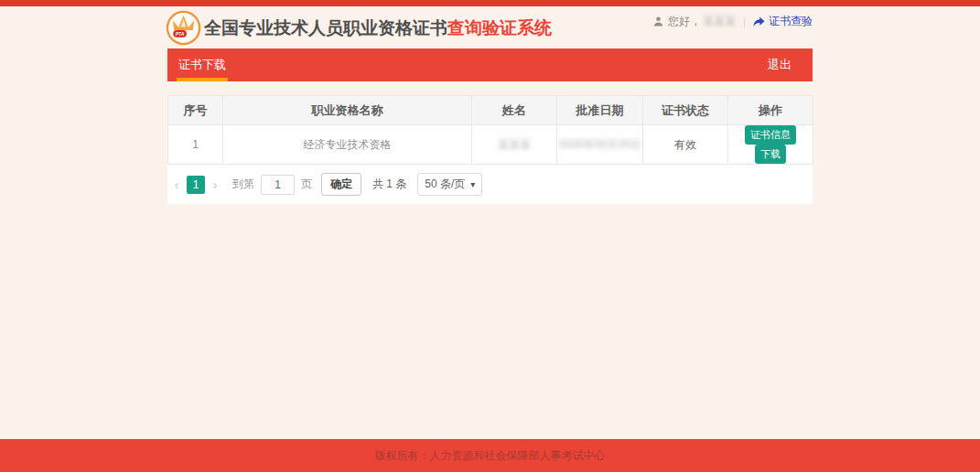 This screenshot has width=980, height=472. I want to click on cell-approval-date: 0000年00月00日, so click(600, 145).